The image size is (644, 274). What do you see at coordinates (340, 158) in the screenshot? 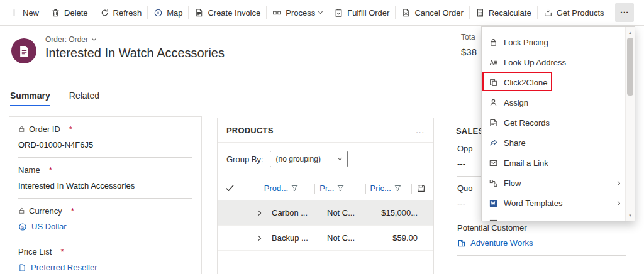
I see `chevron-down-icon` at bounding box center [340, 158].